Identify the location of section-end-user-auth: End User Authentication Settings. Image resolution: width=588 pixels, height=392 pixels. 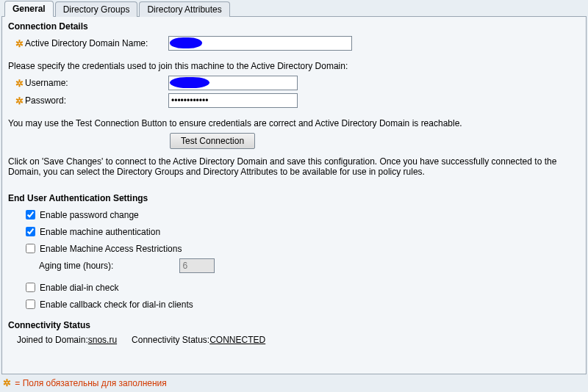
(294, 198).